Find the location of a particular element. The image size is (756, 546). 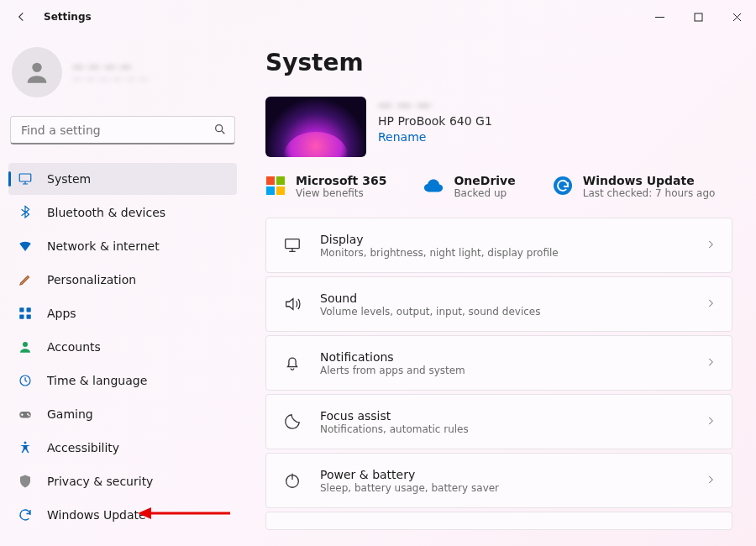

sidebar-item-accessibility: Accessibility is located at coordinates (123, 448).